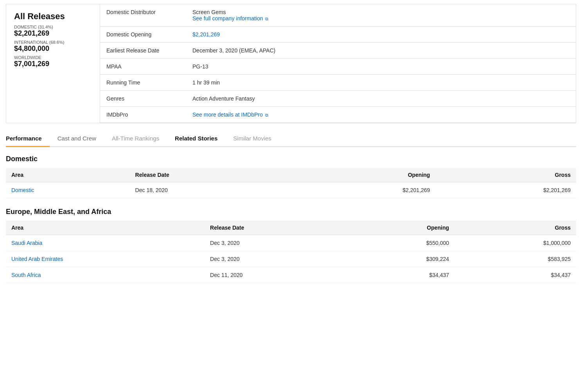 The height and width of the screenshot is (392, 582). I want to click on worldwide-amount: $7,001,269, so click(53, 64).